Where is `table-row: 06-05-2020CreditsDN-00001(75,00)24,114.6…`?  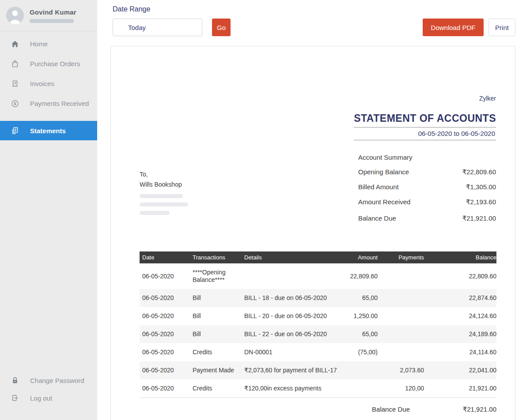 table-row: 06-05-2020CreditsDN-00001(75,00)24,114.6… is located at coordinates (318, 352).